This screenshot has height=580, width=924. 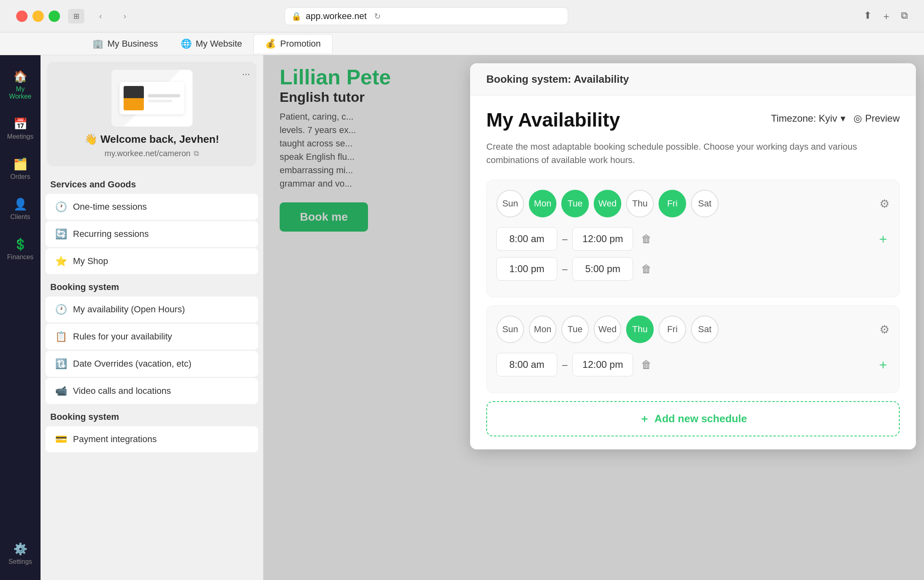 What do you see at coordinates (20, 129) in the screenshot?
I see `sidebar-item-meetings: 📅 Meetings` at bounding box center [20, 129].